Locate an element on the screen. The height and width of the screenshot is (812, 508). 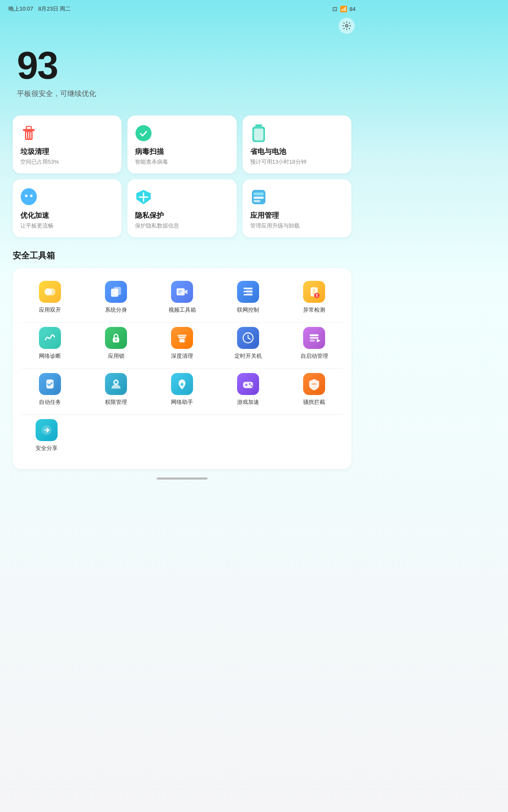
tool-clone: 系统分身 is located at coordinates (116, 297).